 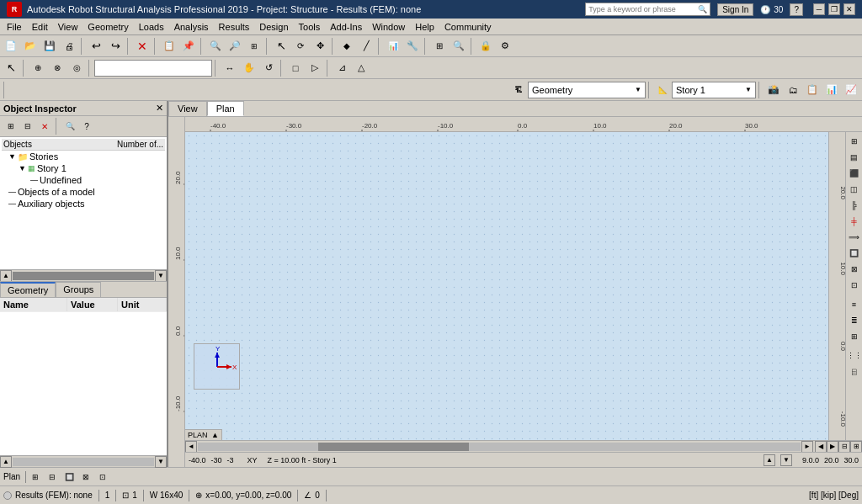 I want to click on oi-search-btn: 🔍, so click(x=70, y=126).